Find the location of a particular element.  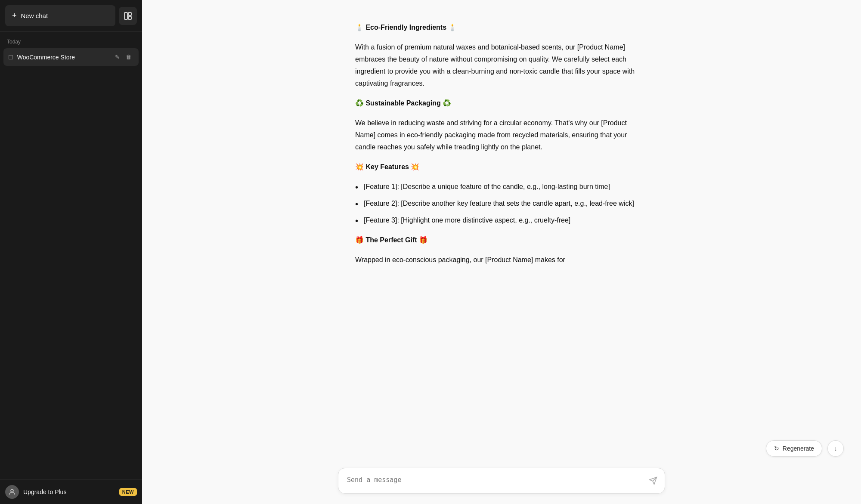

layout-icon is located at coordinates (128, 16).